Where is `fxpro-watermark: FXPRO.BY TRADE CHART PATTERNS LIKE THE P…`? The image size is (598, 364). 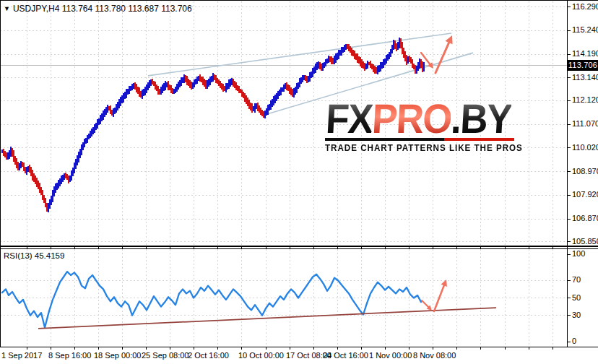
fxpro-watermark: FXPRO.BY TRADE CHART PATTERNS LIKE THE P… is located at coordinates (420, 127).